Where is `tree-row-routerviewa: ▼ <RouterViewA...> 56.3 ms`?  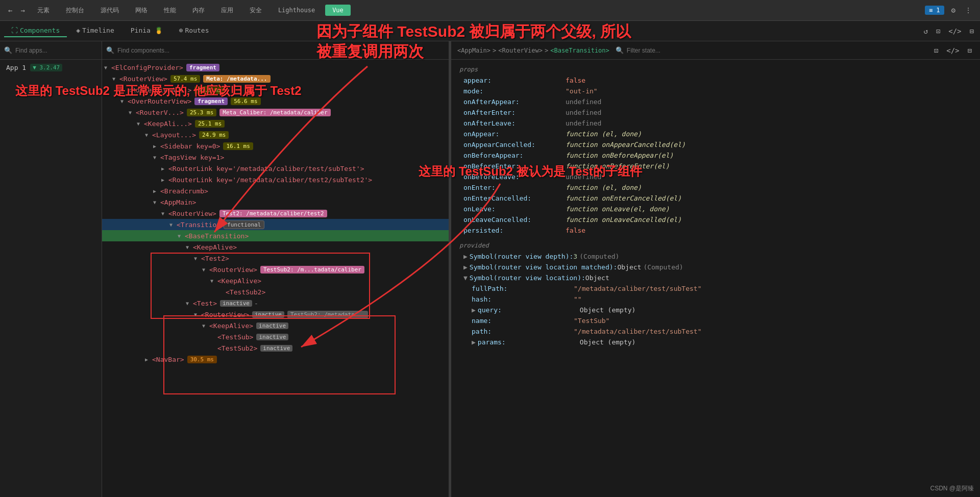 tree-row-routerviewa: ▼ <RouterViewA...> 56.3 ms is located at coordinates (276, 90).